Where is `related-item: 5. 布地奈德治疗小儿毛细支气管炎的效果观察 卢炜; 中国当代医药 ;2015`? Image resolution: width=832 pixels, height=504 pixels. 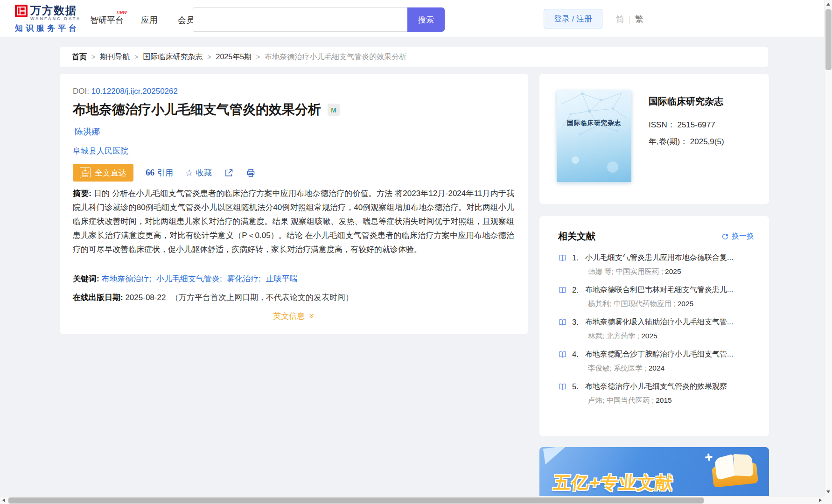
related-item: 5. 布地奈德治疗小儿毛细支气管炎的效果观察 卢炜; 中国当代医药 ;2015 is located at coordinates (658, 393).